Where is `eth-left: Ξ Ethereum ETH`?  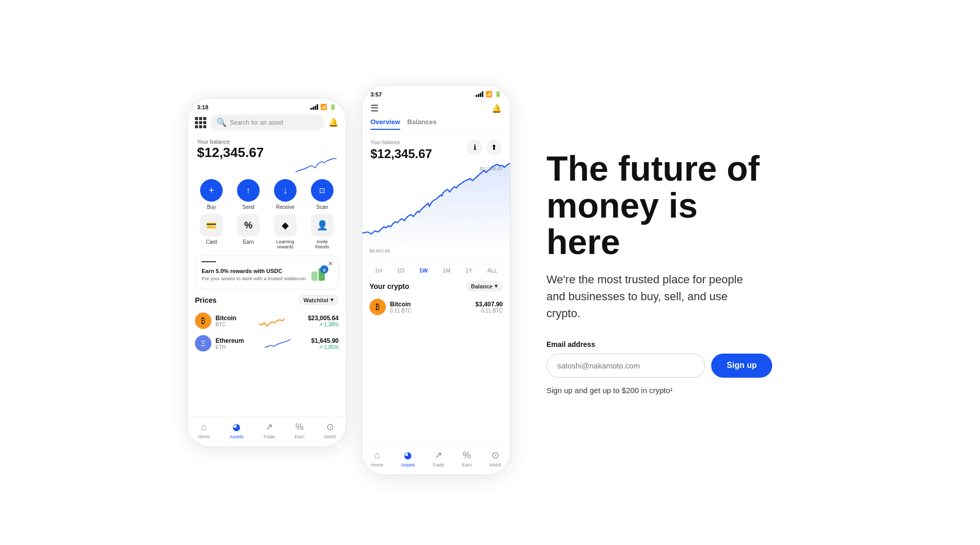
eth-left: Ξ Ethereum ETH is located at coordinates (220, 343).